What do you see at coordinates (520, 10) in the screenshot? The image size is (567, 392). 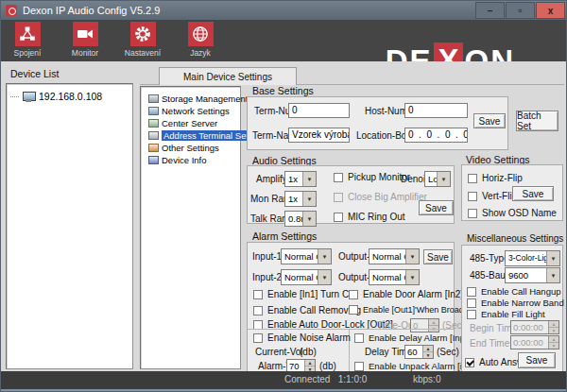 I see `maximize-button` at bounding box center [520, 10].